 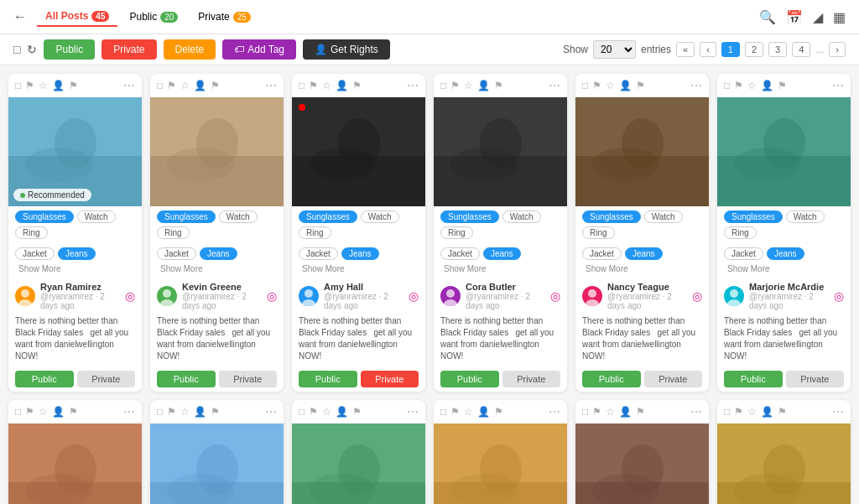 I want to click on prev-page-button: ‹, so click(x=708, y=49).